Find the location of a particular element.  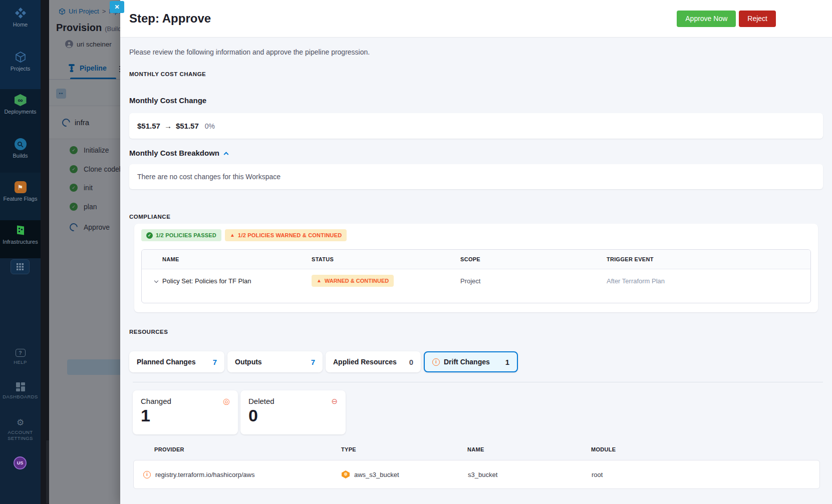

sidebar-item-label: Projects is located at coordinates (21, 69).